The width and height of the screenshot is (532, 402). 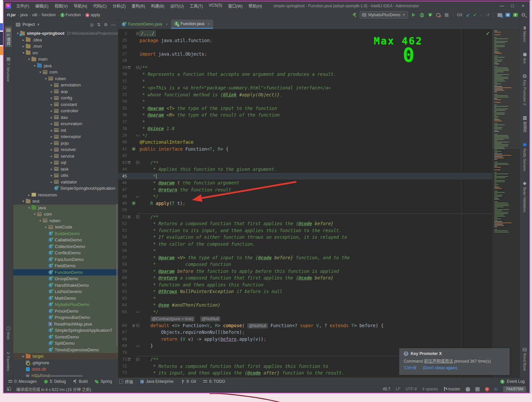 What do you see at coordinates (157, 381) in the screenshot?
I see `toolwindow-button-java-enterprise: JJava Enterprise` at bounding box center [157, 381].